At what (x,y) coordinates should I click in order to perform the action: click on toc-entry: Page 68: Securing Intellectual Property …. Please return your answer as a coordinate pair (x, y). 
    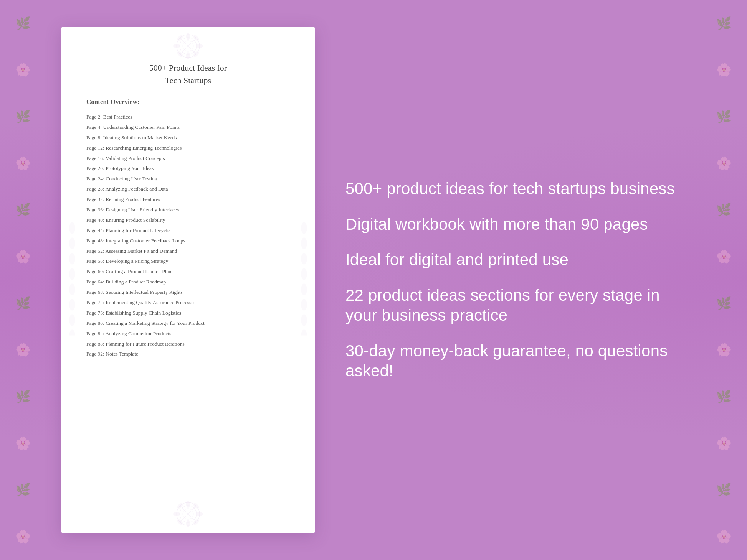
    Looking at the image, I should click on (188, 292).